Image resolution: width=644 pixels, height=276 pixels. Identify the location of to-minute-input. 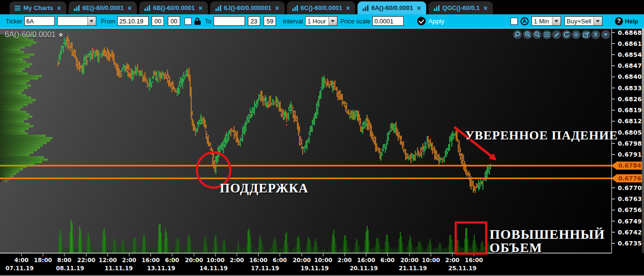
(270, 21).